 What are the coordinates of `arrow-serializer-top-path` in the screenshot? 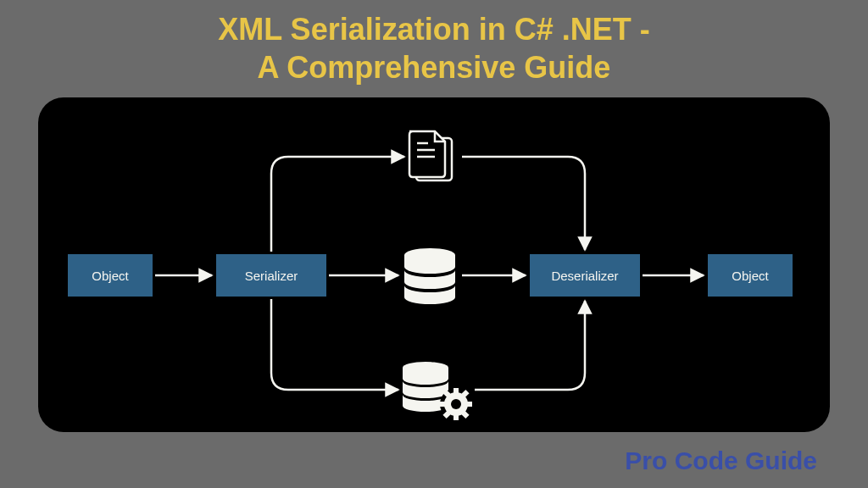 It's located at (337, 204).